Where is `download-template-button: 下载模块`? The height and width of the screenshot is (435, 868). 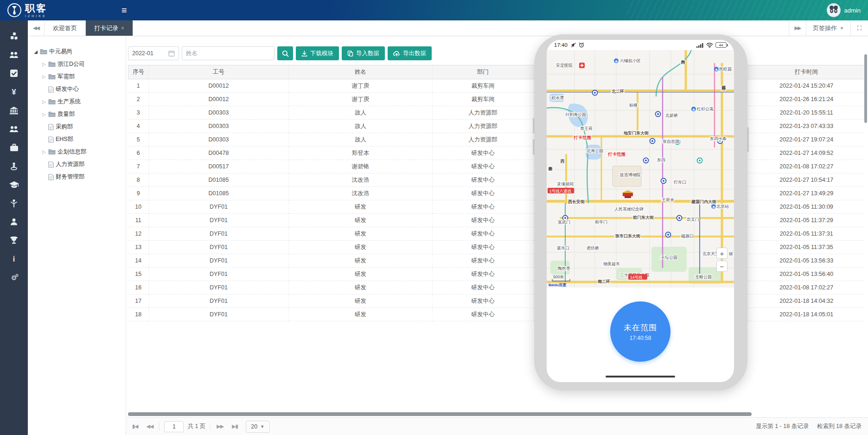
download-template-button: 下载模块 is located at coordinates (317, 53).